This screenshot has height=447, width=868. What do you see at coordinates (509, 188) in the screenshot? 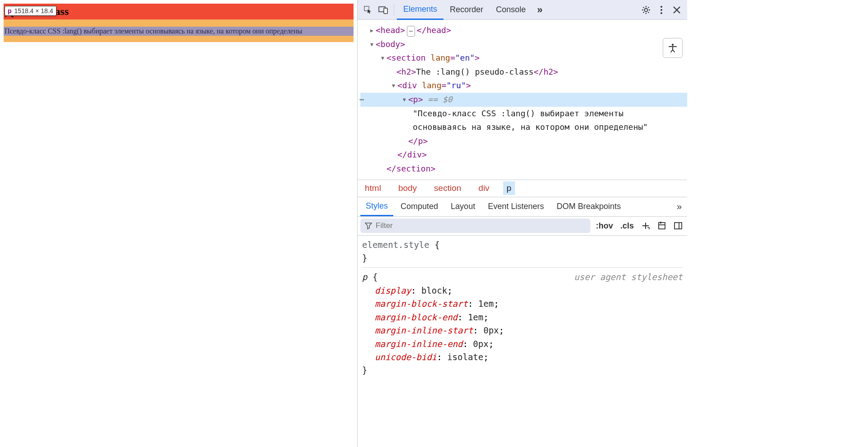
I see `crumb-p: p` at bounding box center [509, 188].